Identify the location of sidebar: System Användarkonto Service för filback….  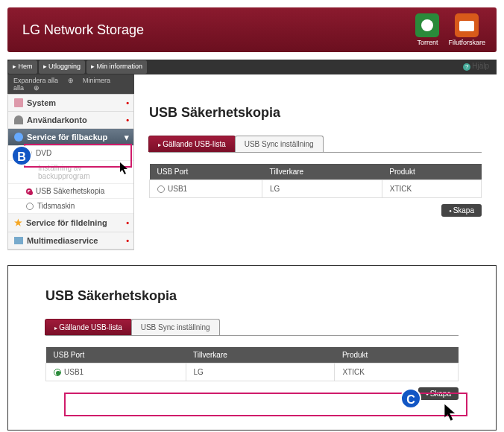
(71, 172).